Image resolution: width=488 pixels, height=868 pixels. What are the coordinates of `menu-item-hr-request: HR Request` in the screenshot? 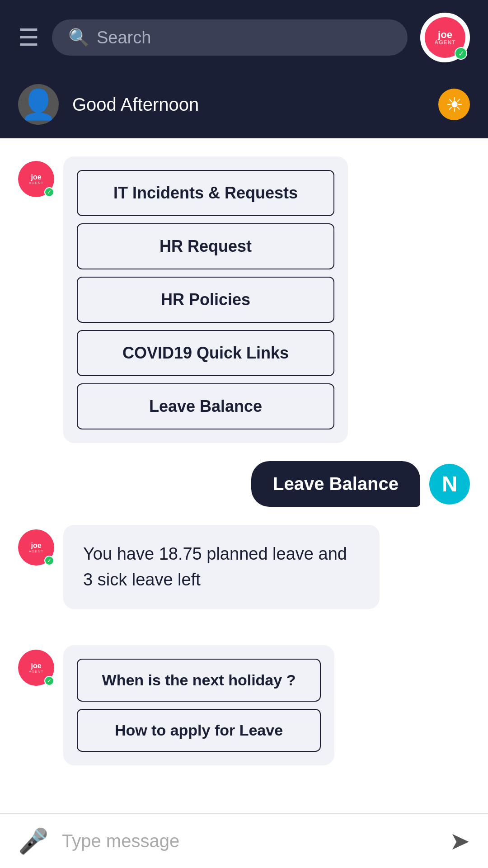 It's located at (206, 246).